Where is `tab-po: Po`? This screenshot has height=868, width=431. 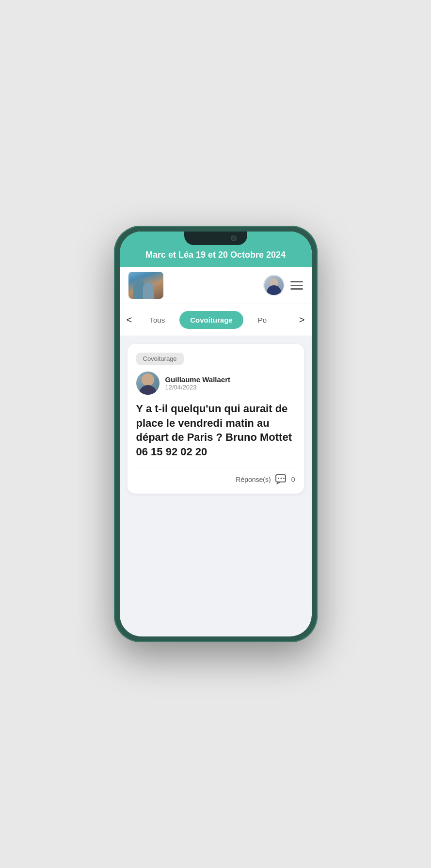 tab-po: Po is located at coordinates (262, 320).